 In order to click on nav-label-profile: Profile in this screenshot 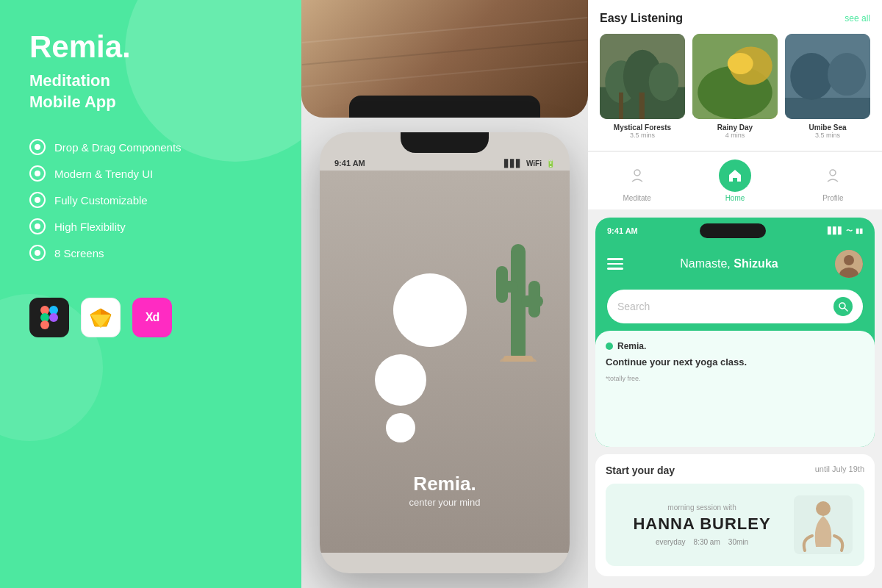, I will do `click(833, 198)`.